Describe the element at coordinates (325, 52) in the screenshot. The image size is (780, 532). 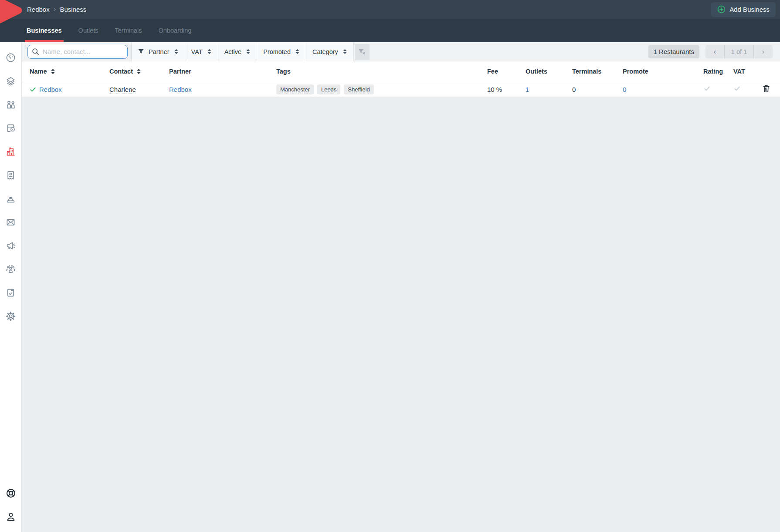
I see `filter-category-label: Category` at that location.